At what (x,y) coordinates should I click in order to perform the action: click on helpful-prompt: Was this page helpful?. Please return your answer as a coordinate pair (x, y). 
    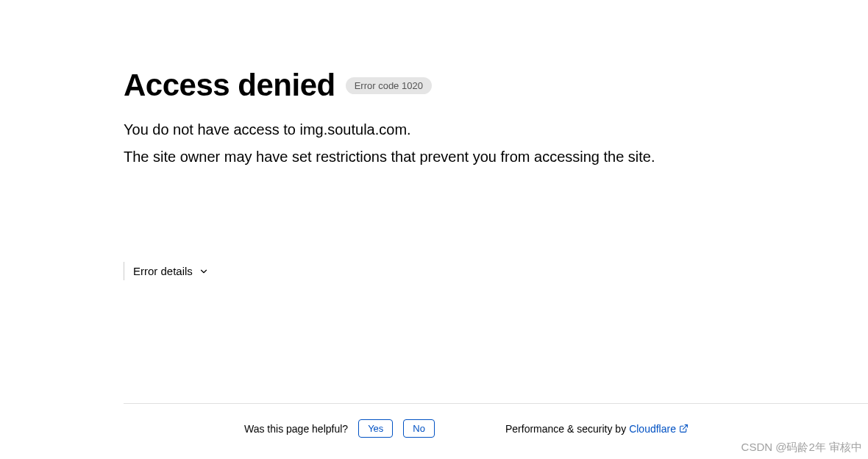
    Looking at the image, I should click on (296, 429).